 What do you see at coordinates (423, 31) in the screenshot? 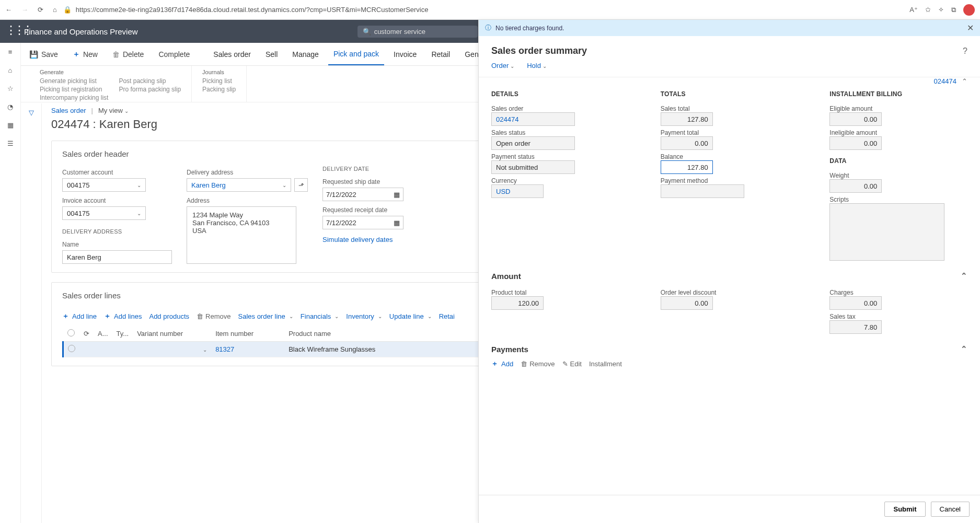
I see `search-input` at bounding box center [423, 31].